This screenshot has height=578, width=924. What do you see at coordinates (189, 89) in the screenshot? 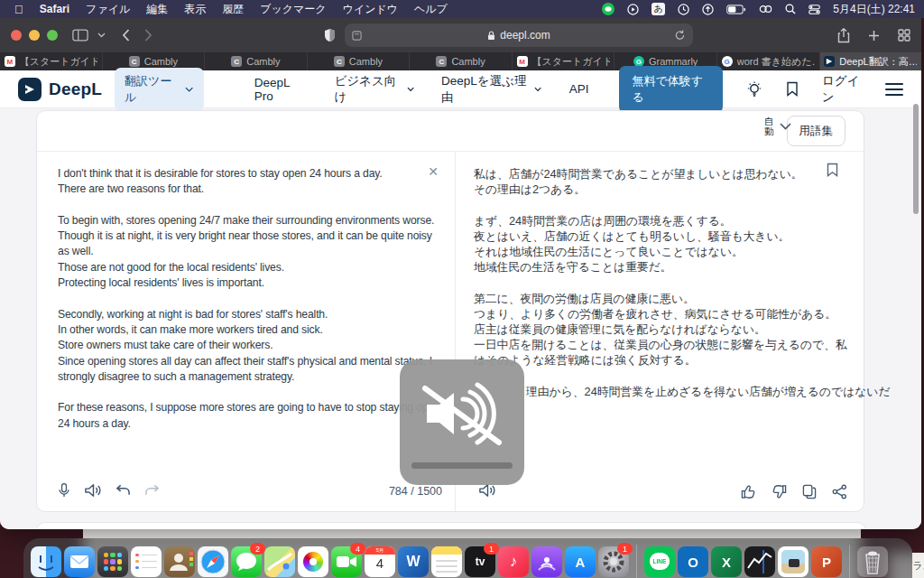
I see `chevron-down-icon` at bounding box center [189, 89].